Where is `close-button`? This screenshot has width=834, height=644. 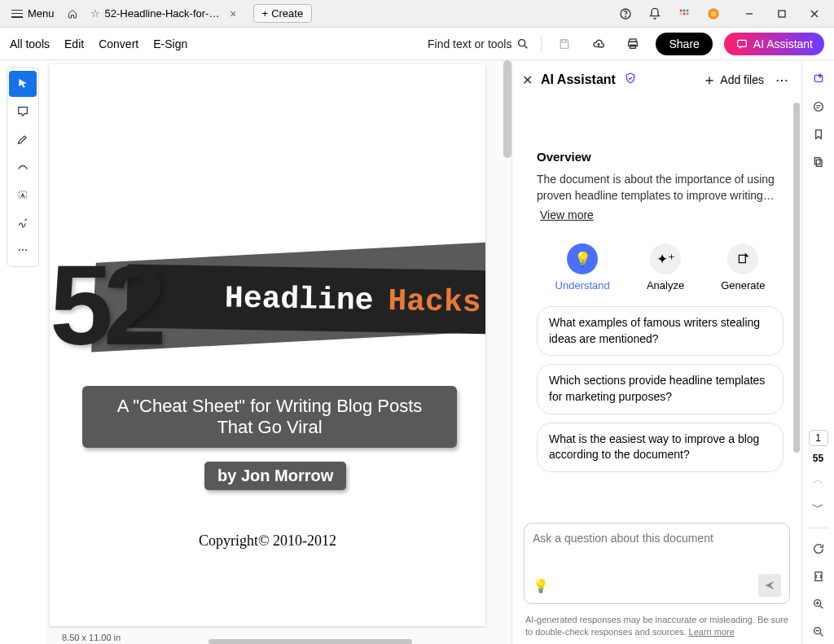
close-button is located at coordinates (814, 14).